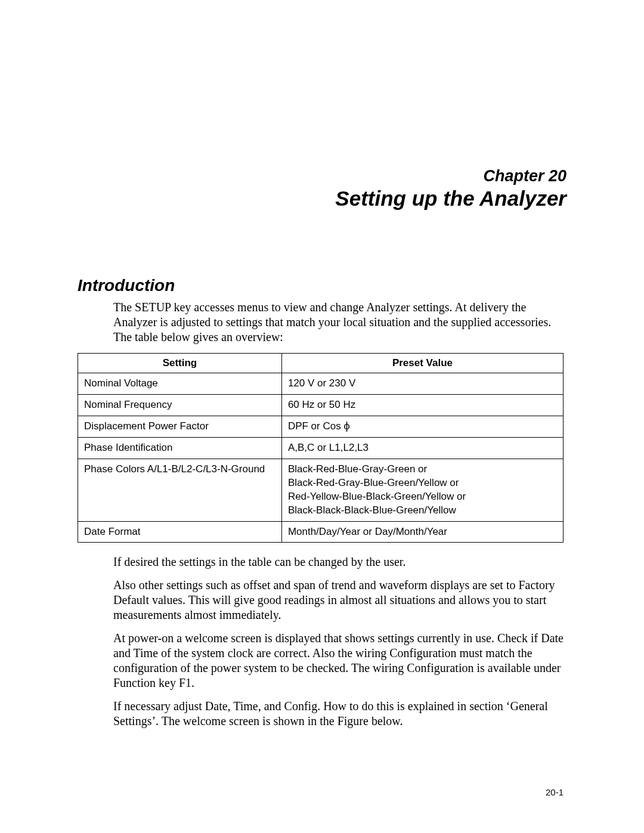  What do you see at coordinates (180, 384) in the screenshot?
I see `cell-setting: Nominal Voltage` at bounding box center [180, 384].